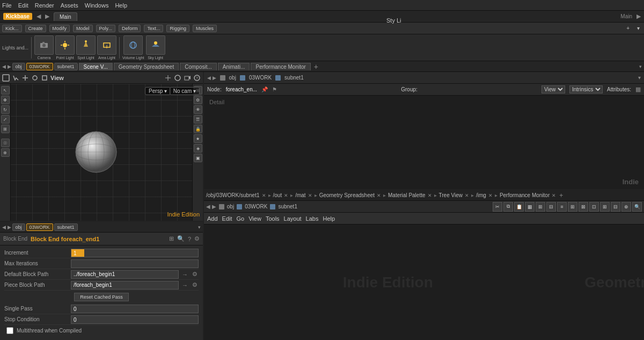  What do you see at coordinates (181, 238) in the screenshot?
I see `props-icon-2: 🔍` at bounding box center [181, 238].